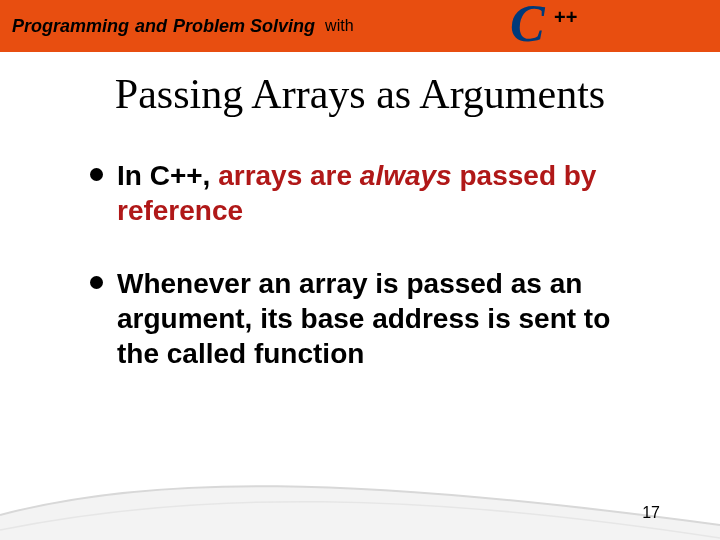  I want to click on bullet-text-1: In C++, arrays are always passed by refe…, so click(384, 193).